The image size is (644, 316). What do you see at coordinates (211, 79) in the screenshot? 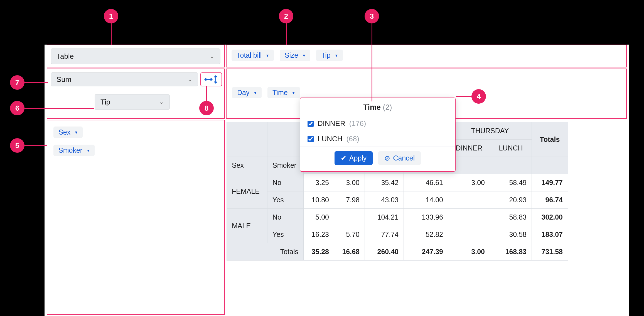
I see `swap-axes-icon` at bounding box center [211, 79].